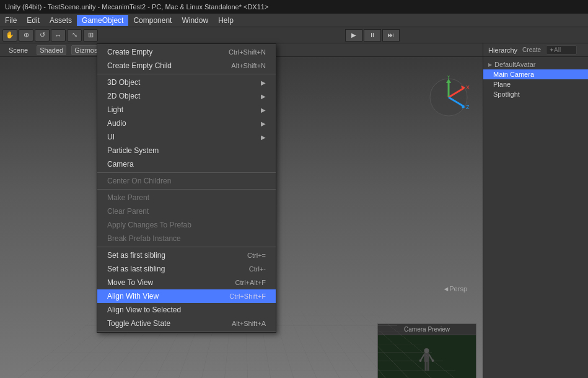 Image resolution: width=588 pixels, height=378 pixels. Describe the element at coordinates (186, 123) in the screenshot. I see `dropdown-audio: Audio ▶` at that location.